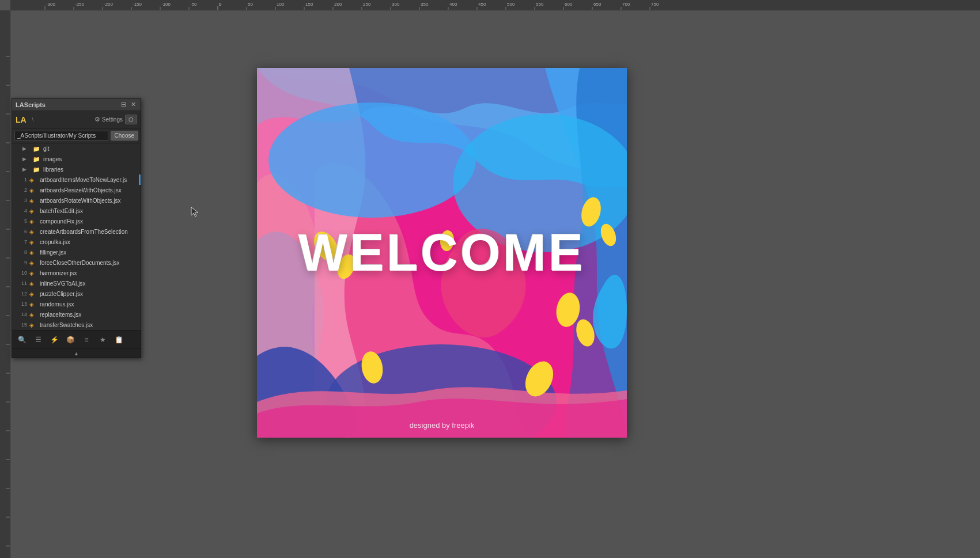 The width and height of the screenshot is (980, 558). I want to click on svg-text: 250, so click(367, 5).